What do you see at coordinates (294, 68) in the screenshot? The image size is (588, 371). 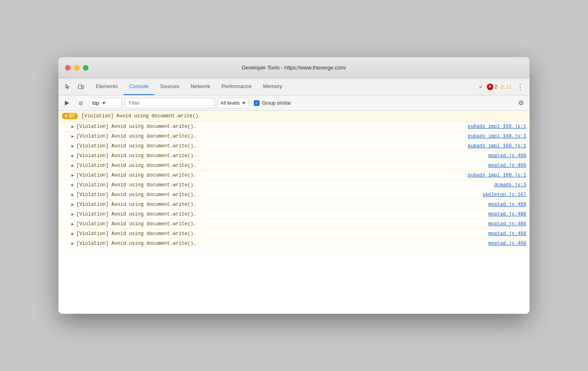 I see `titlebar: Developer Tools - https://www.theverge.c…` at bounding box center [294, 68].